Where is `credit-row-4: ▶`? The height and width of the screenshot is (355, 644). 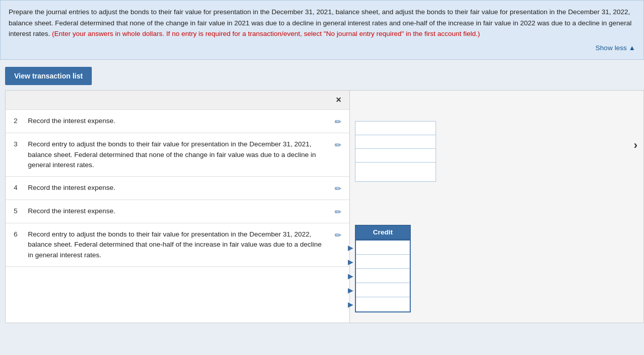 credit-row-4: ▶ is located at coordinates (383, 290).